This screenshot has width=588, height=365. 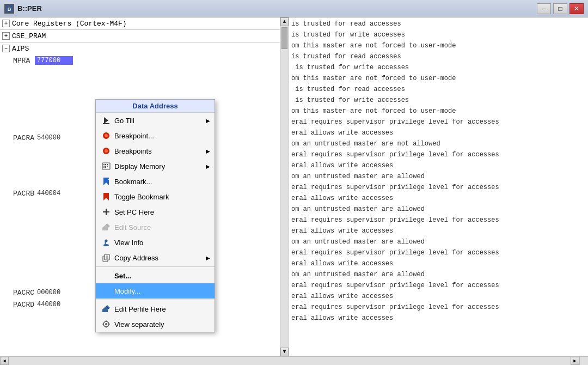 I want to click on context-menu-header: Data Address, so click(x=155, y=106).